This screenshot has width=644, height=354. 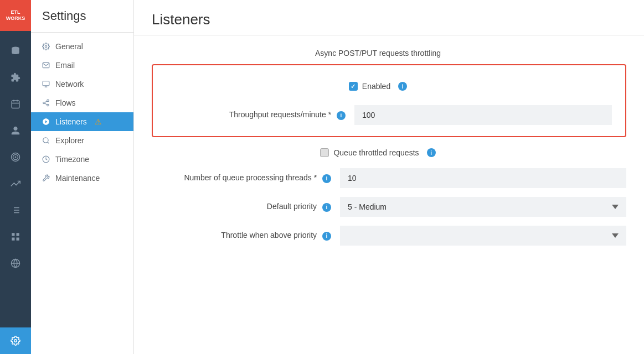 I want to click on user-icon, so click(x=16, y=131).